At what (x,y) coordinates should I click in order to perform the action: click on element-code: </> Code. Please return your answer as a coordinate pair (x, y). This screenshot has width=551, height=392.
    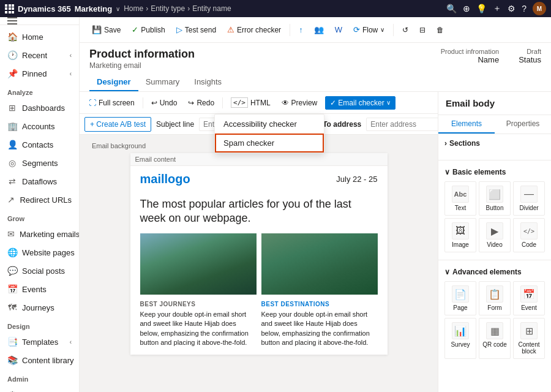
    Looking at the image, I should click on (529, 235).